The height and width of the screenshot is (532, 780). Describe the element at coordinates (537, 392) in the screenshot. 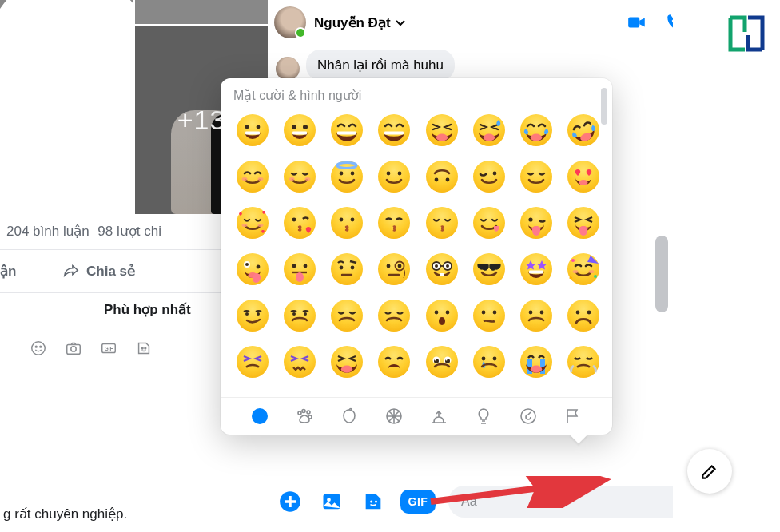

I see `emoji-cold` at that location.